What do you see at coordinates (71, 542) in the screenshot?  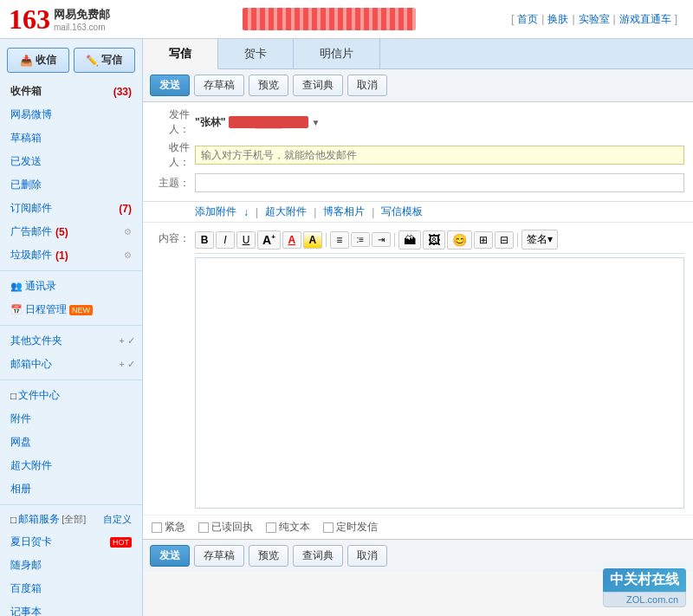 I see `sidebar-item-summer-card: 夏日贺卡 HOT` at bounding box center [71, 542].